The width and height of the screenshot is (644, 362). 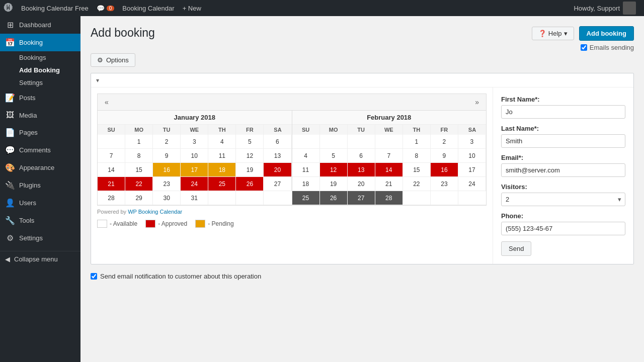 I want to click on send-button: Send, so click(x=516, y=248).